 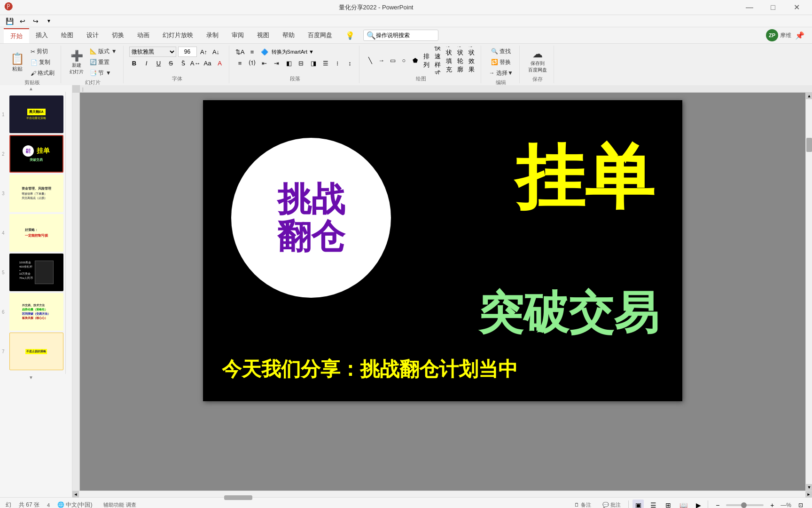 What do you see at coordinates (76, 494) in the screenshot?
I see `scroll-left-btn: ◄` at bounding box center [76, 494].